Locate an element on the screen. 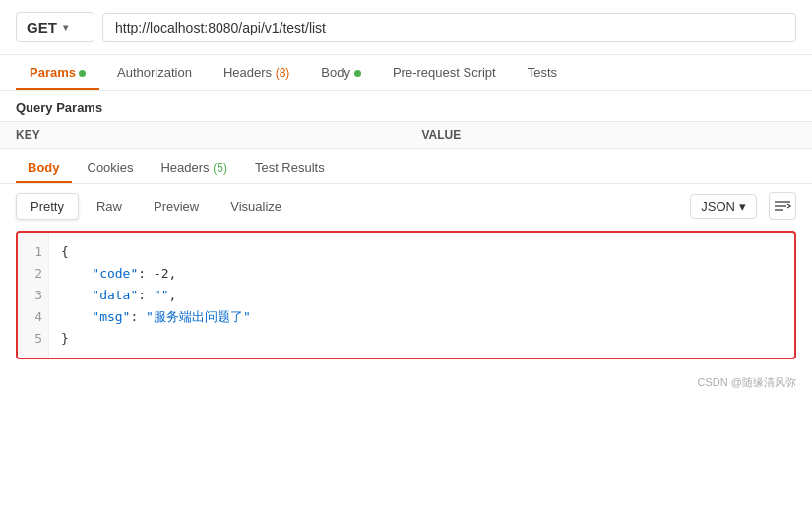 This screenshot has width=812, height=521. res-headers-badge: (5) is located at coordinates (220, 168).